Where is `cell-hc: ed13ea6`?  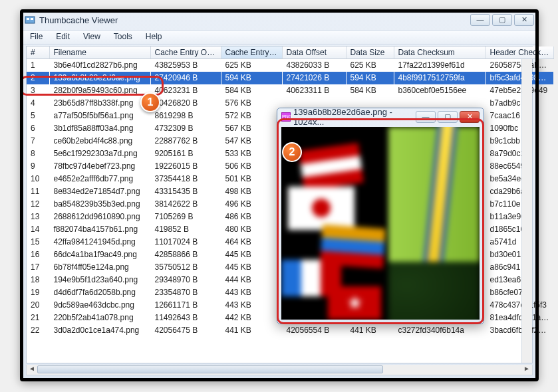
cell-hc: ed13ea6 is located at coordinates (519, 280).